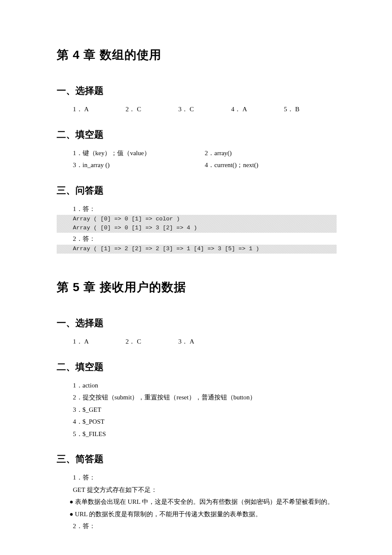 The image size is (392, 555). What do you see at coordinates (197, 219) in the screenshot?
I see `code-output: Array ( [0] => 0 [1] => color )` at bounding box center [197, 219].